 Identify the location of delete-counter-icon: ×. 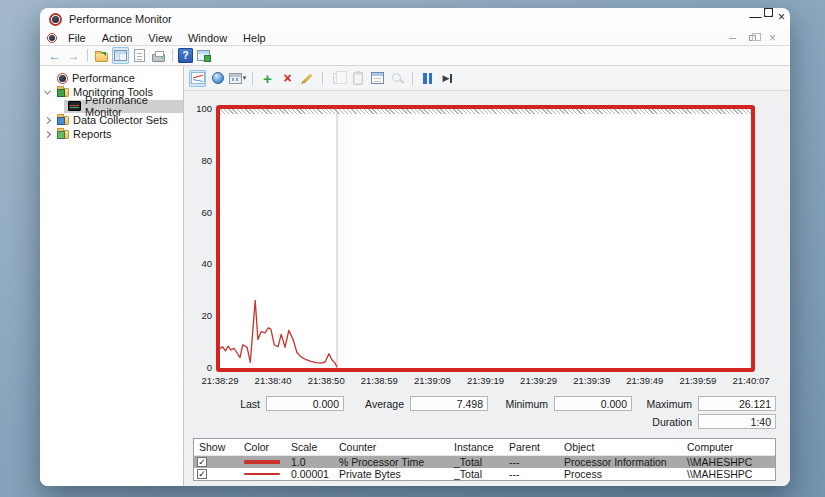
(288, 78).